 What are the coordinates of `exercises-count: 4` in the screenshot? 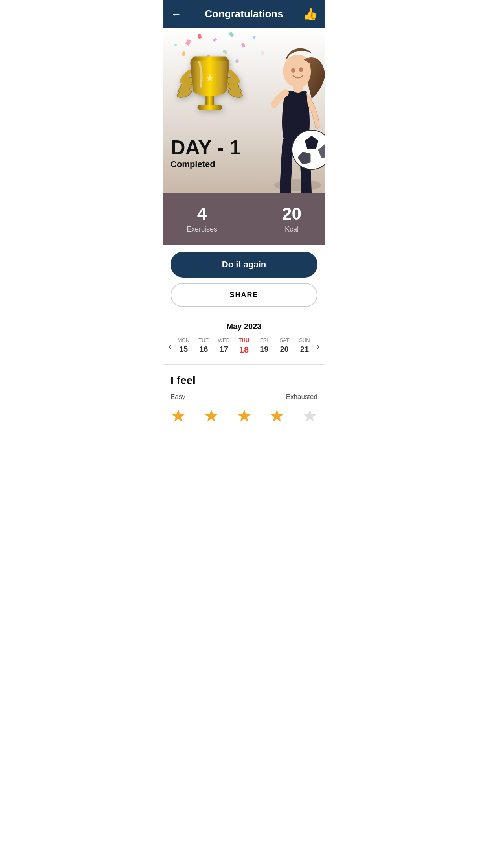 It's located at (202, 214).